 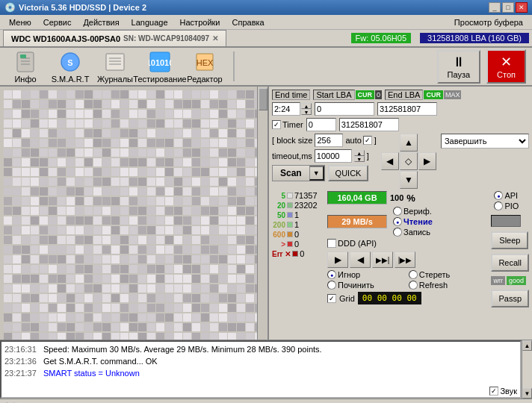 What do you see at coordinates (495, 7) in the screenshot?
I see `minimize-button: _` at bounding box center [495, 7].